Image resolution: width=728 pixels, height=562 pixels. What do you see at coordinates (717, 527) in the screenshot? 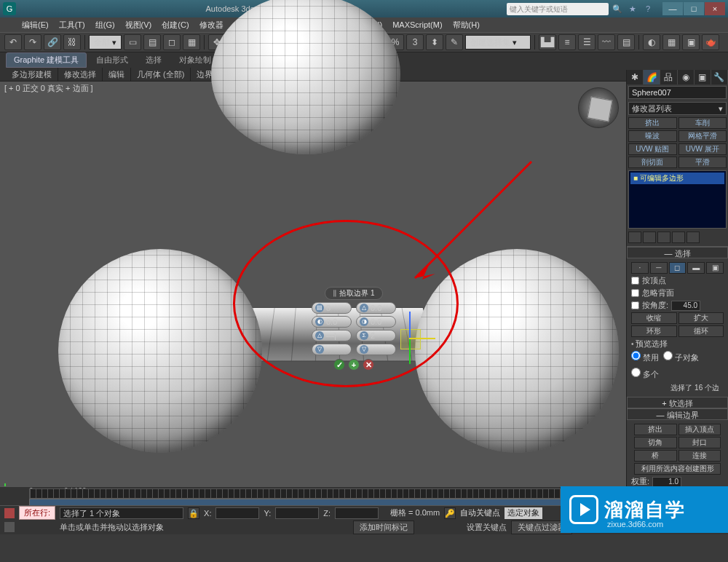
I see `nav-max2-icon` at bounding box center [717, 527].